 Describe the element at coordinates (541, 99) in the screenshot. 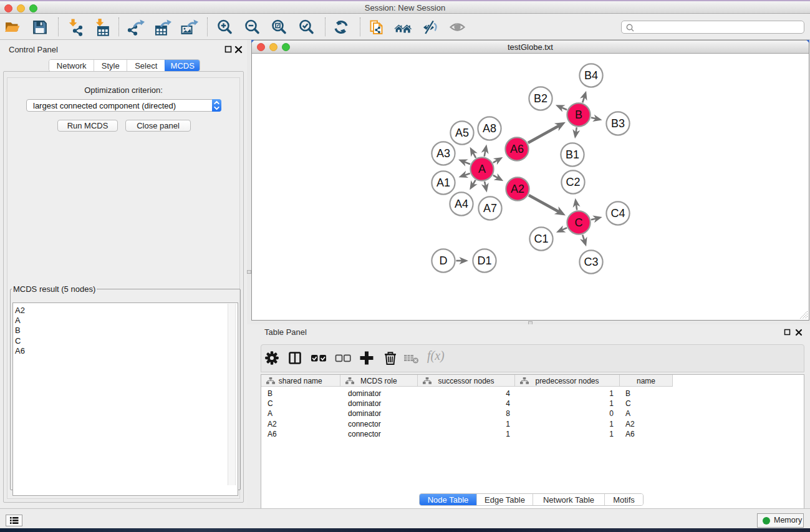

I see `svg-text: B2` at that location.